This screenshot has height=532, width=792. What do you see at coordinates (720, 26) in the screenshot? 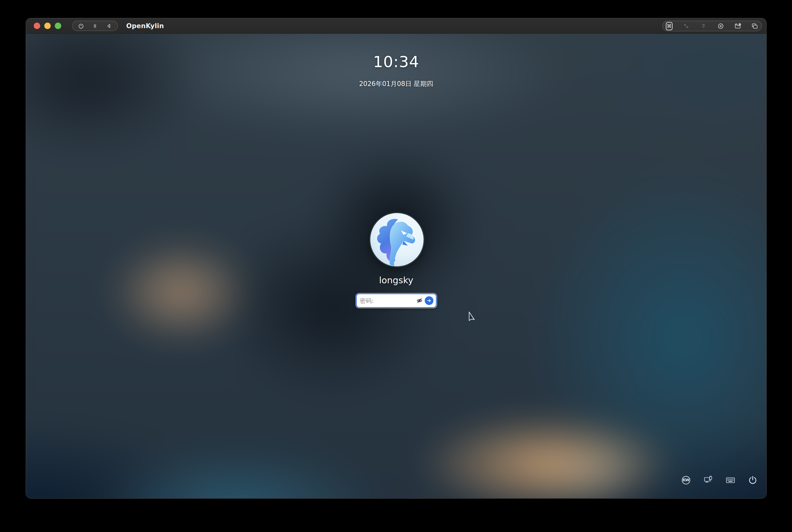
I see `disc-icon` at bounding box center [720, 26].